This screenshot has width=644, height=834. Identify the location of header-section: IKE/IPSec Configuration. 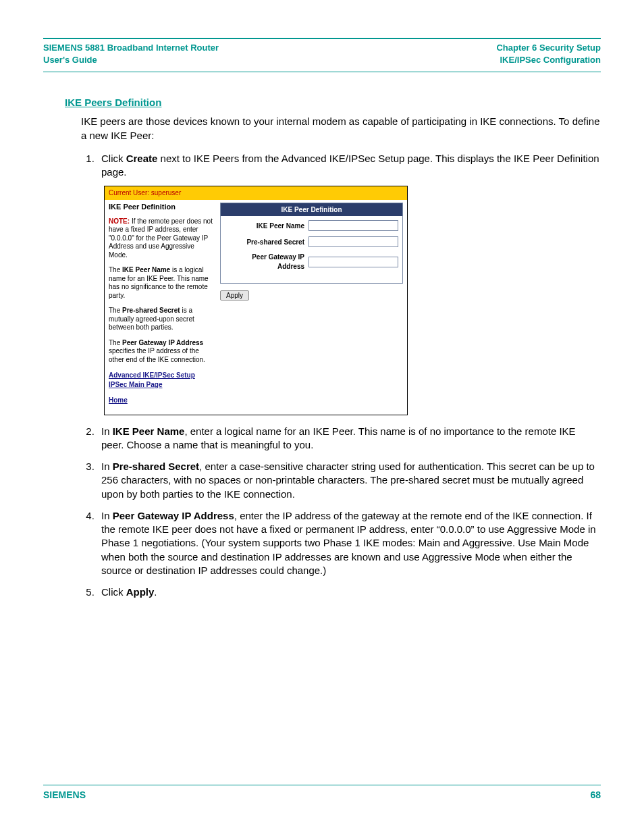
(548, 60).